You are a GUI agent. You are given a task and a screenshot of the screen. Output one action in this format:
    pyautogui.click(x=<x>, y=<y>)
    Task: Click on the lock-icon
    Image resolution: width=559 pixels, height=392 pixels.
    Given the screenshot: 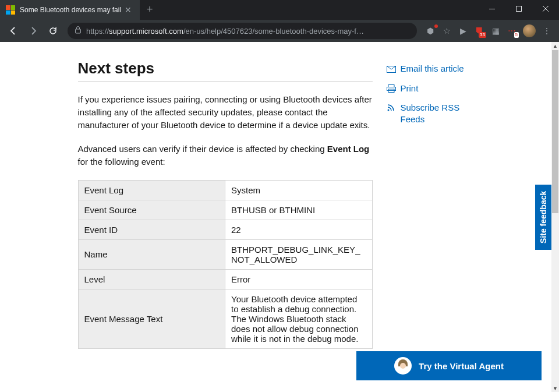 What is the action you would take?
    pyautogui.click(x=78, y=31)
    